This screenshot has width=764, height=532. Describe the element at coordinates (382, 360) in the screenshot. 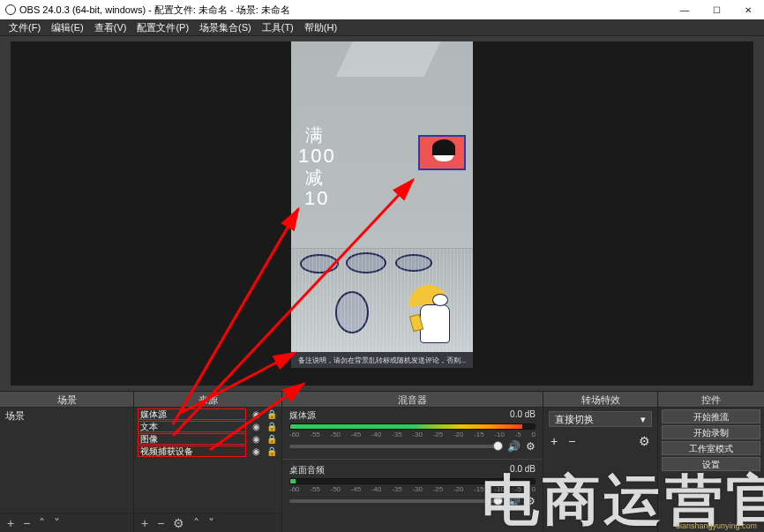

I see `preview-caption: 备注说明，请勿在背景乱转标或随机发送评论，否则...` at that location.